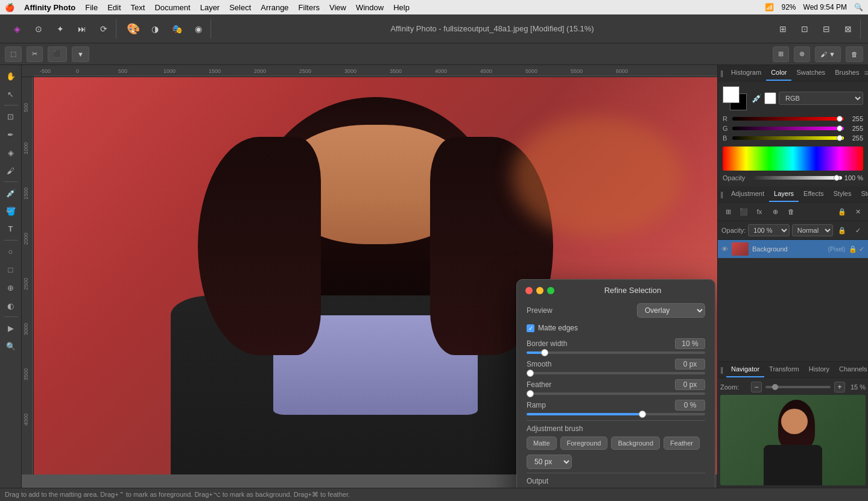 Image resolution: width=868 pixels, height=501 pixels. I want to click on zoom-in-btn: +, so click(840, 387).